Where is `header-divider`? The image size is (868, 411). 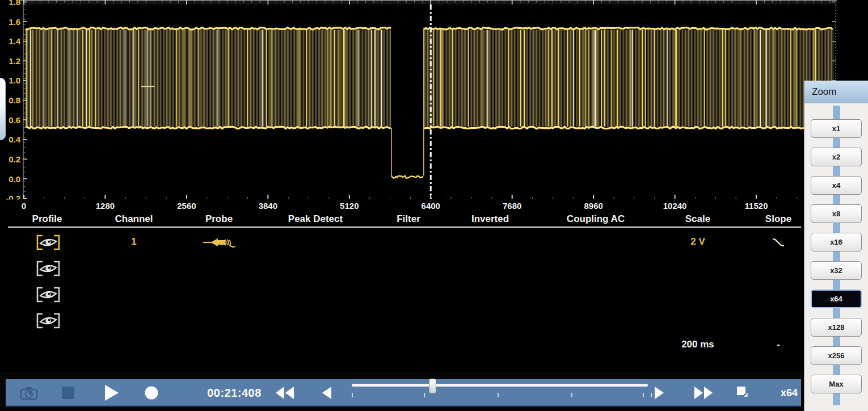 header-divider is located at coordinates (404, 227).